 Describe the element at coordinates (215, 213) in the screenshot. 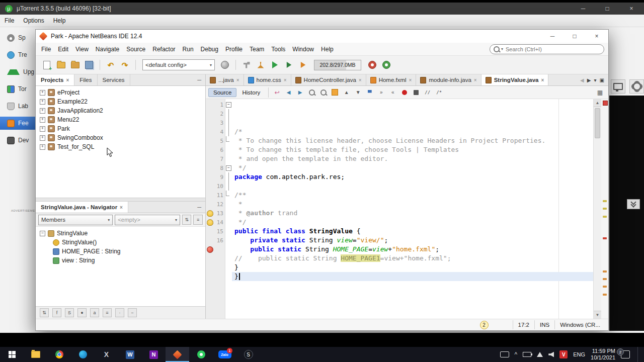

I see `gutter-line: 13` at that location.